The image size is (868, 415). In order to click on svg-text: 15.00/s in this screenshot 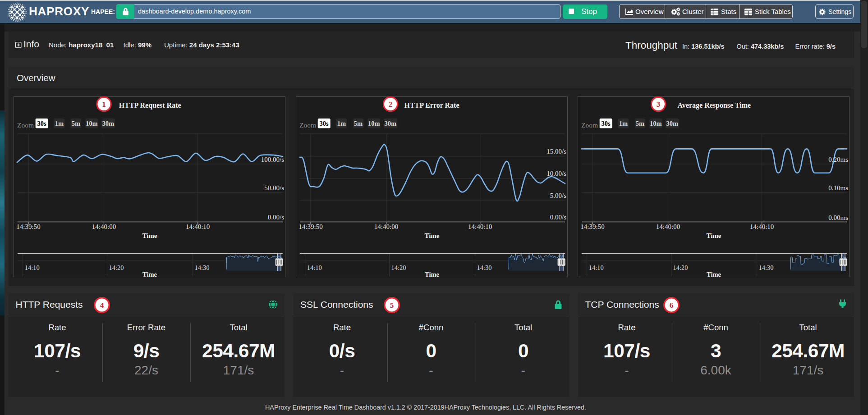, I will do `click(556, 151)`.